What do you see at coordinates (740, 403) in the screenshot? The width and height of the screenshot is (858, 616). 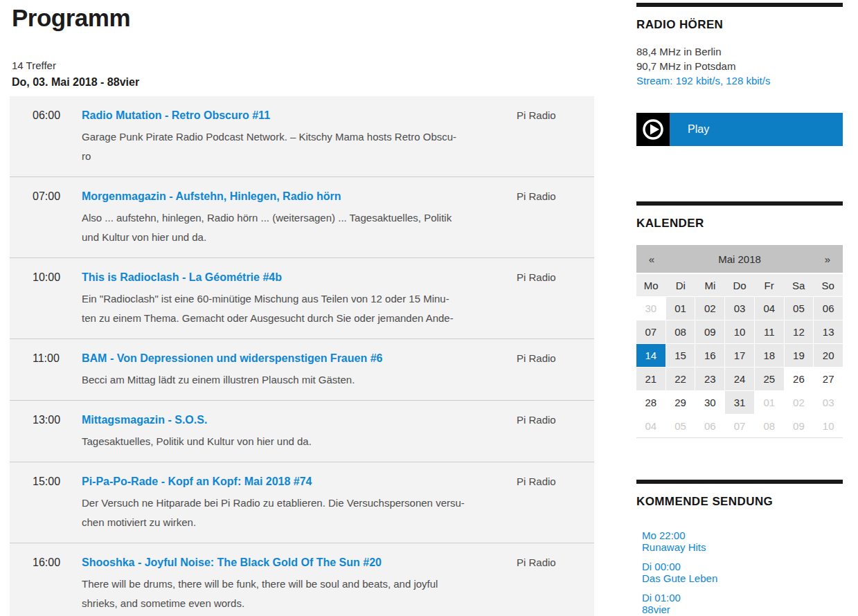 I see `calendar-day: 31` at bounding box center [740, 403].